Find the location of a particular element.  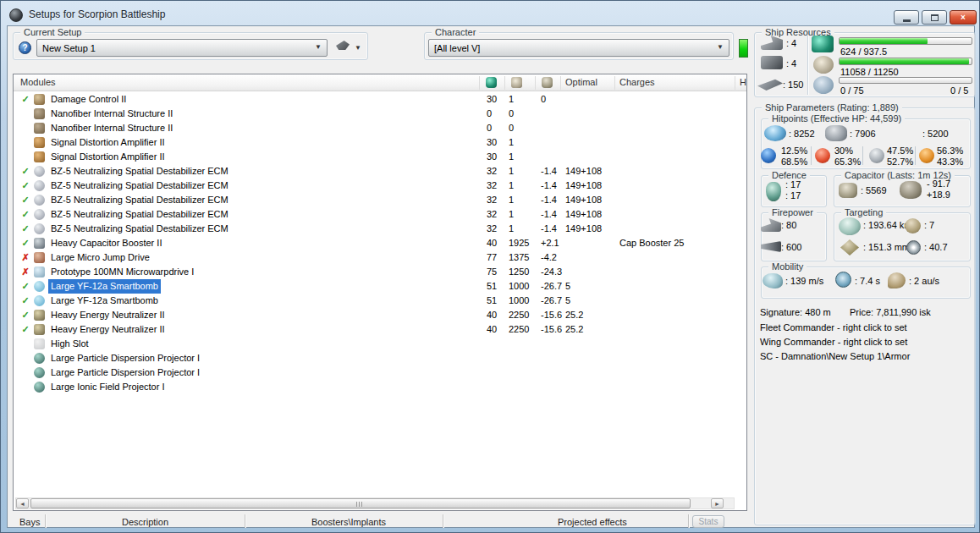

module-name: Heavy Capacitor Booster II is located at coordinates (107, 244).